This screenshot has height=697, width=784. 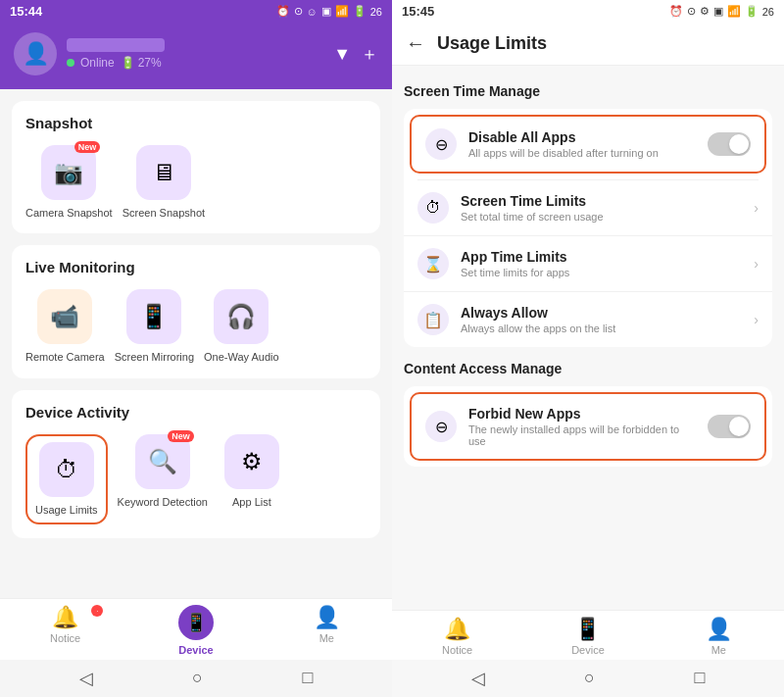 What do you see at coordinates (602, 201) in the screenshot?
I see `screen-time-title: Screen Time Limits` at bounding box center [602, 201].